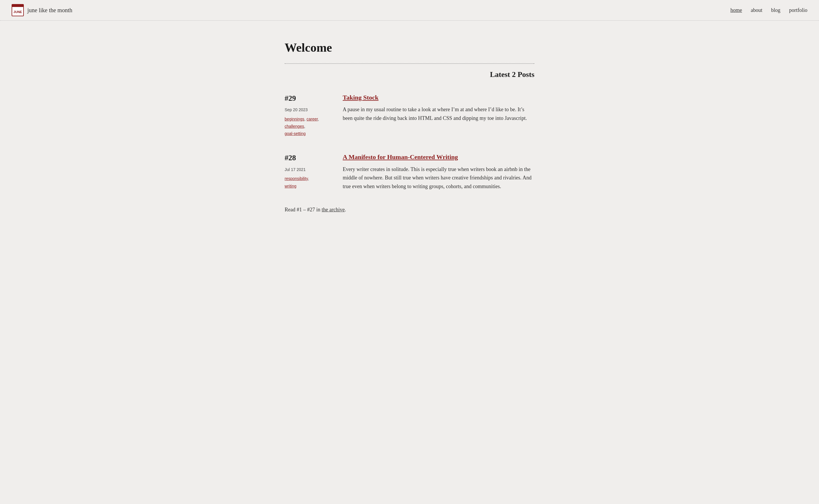 Image resolution: width=819 pixels, height=504 pixels. What do you see at coordinates (308, 115) in the screenshot?
I see `post-meta-29: #29 Sep 20 2023 beginnings, career, chal…` at bounding box center [308, 115].